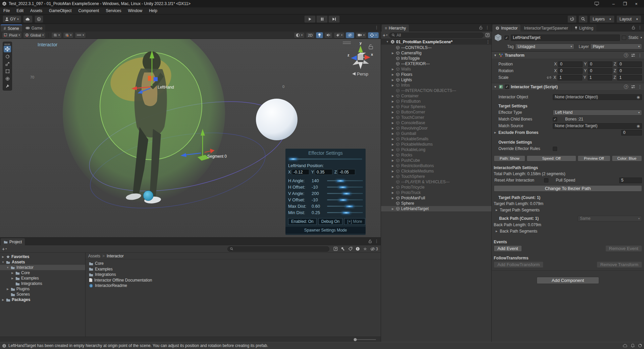 The image size is (644, 349). Describe the element at coordinates (43, 300) in the screenshot. I see `project-tree-item: ▶Packages` at that location.